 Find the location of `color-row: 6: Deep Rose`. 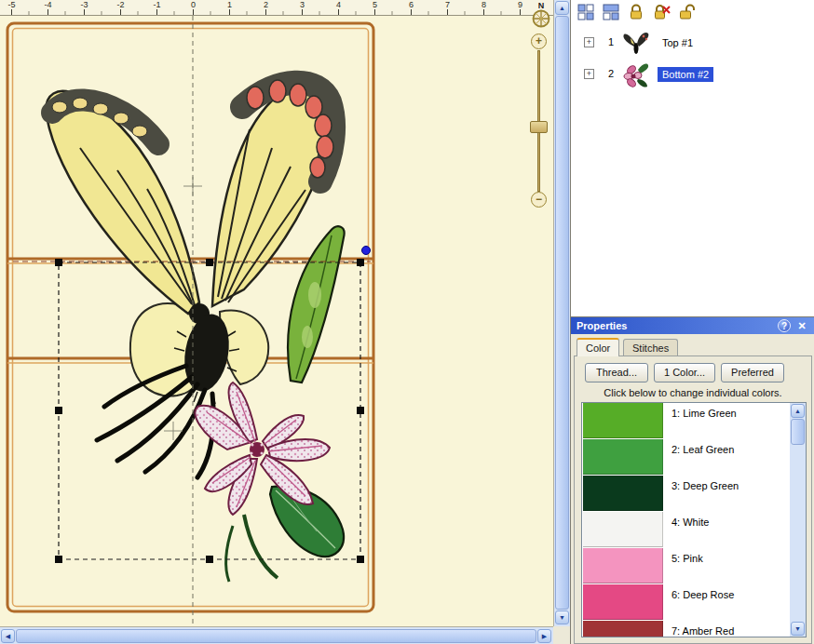

color-row: 6: Deep Rose is located at coordinates (694, 603).